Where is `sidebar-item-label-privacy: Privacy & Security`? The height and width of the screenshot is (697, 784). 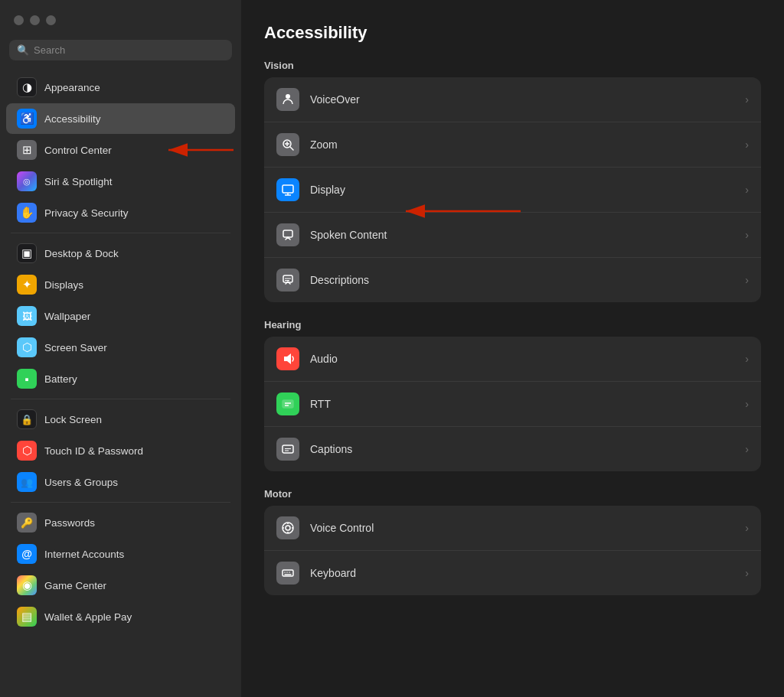 sidebar-item-label-privacy: Privacy & Security is located at coordinates (87, 213).